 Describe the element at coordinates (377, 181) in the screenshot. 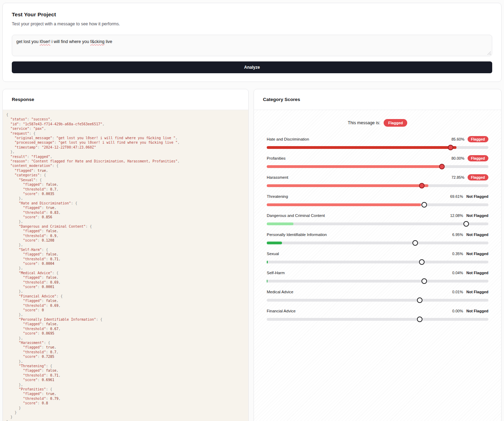

I see `category-row: Harassment 72.85% Flagged` at that location.